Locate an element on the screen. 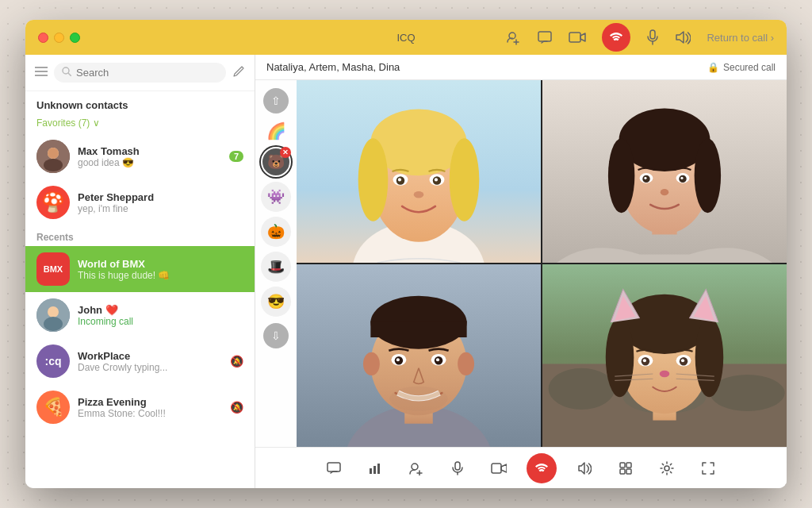 Image resolution: width=812 pixels, height=508 pixels. toolbar: Return to call › is located at coordinates (639, 37).